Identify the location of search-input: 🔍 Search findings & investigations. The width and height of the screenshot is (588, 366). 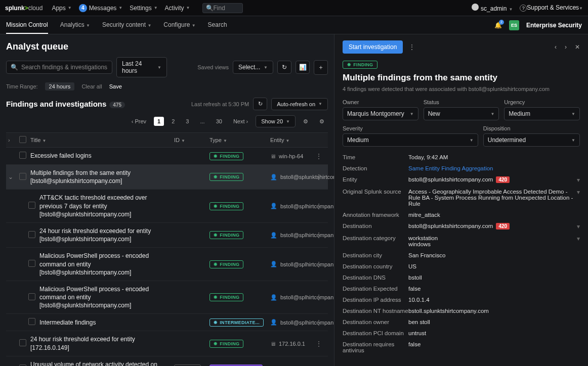
(59, 67).